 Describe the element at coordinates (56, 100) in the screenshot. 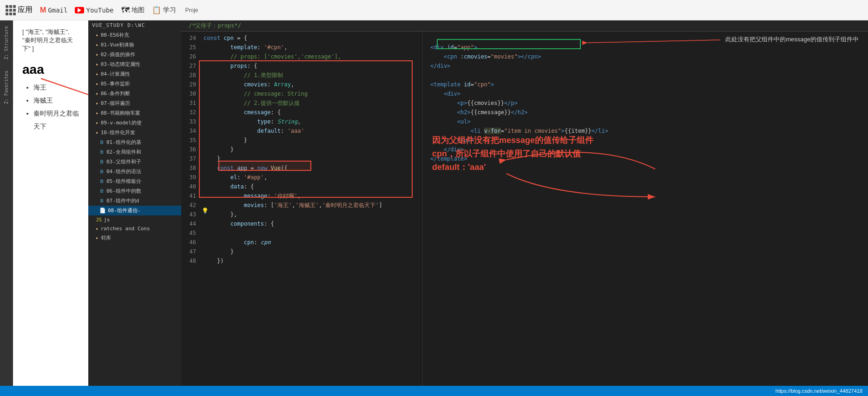

I see `list-item: 海贼王` at that location.